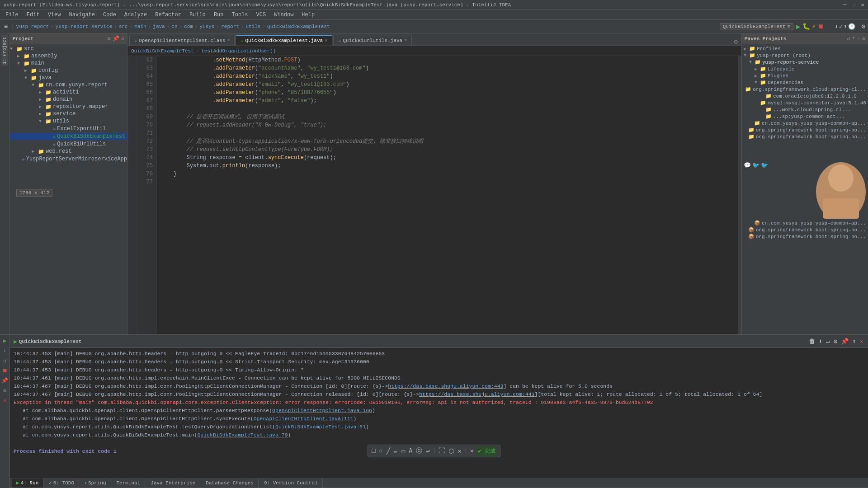  Describe the element at coordinates (862, 342) in the screenshot. I see `bottom-tool-close: ✕` at that location.